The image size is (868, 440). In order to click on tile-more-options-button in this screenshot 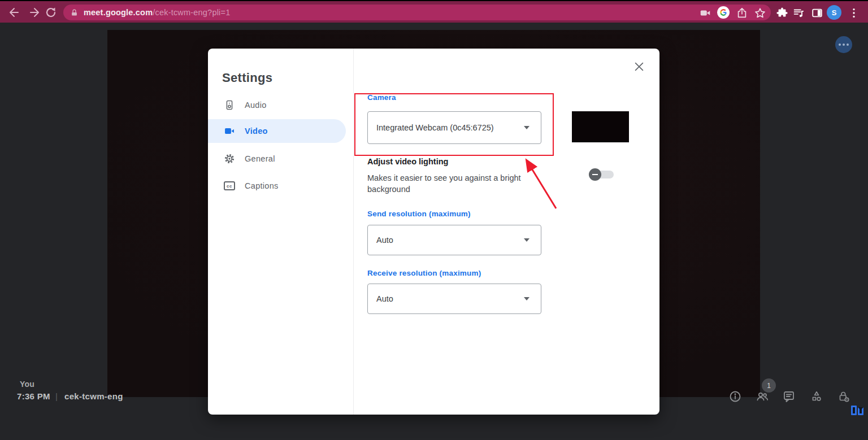, I will do `click(844, 45)`.